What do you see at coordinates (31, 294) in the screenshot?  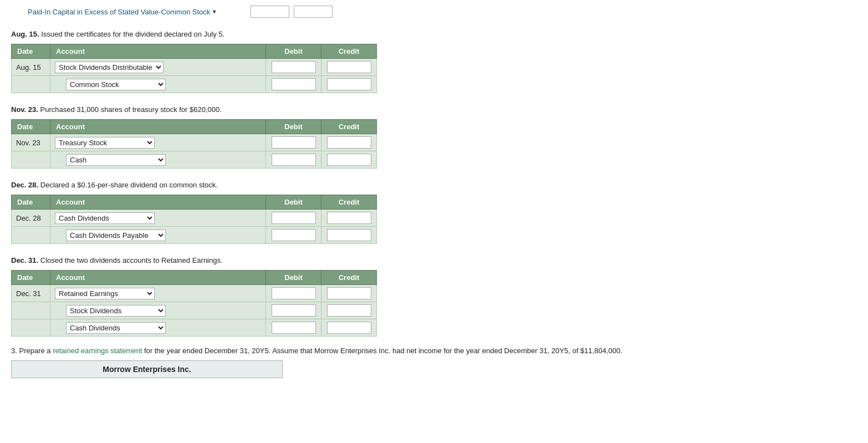 I see `dec31-row1-date: Dec. 31` at bounding box center [31, 294].